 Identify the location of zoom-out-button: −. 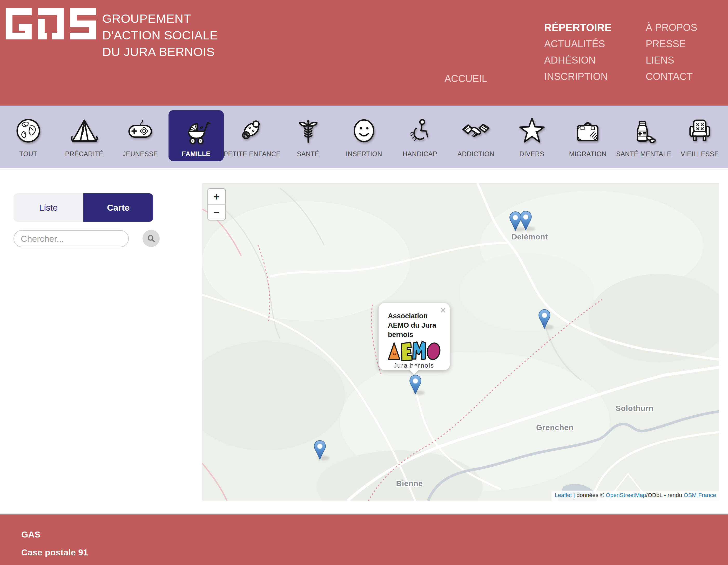
(217, 212).